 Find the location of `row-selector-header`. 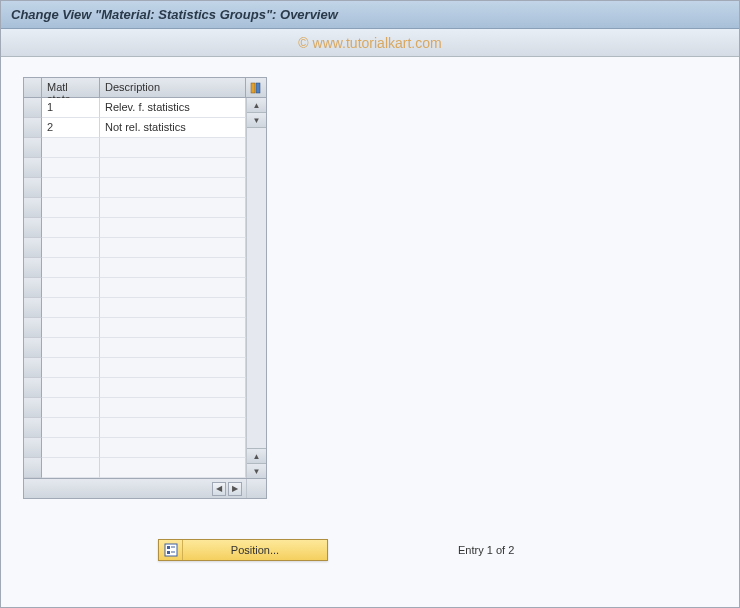

row-selector-header is located at coordinates (33, 88).